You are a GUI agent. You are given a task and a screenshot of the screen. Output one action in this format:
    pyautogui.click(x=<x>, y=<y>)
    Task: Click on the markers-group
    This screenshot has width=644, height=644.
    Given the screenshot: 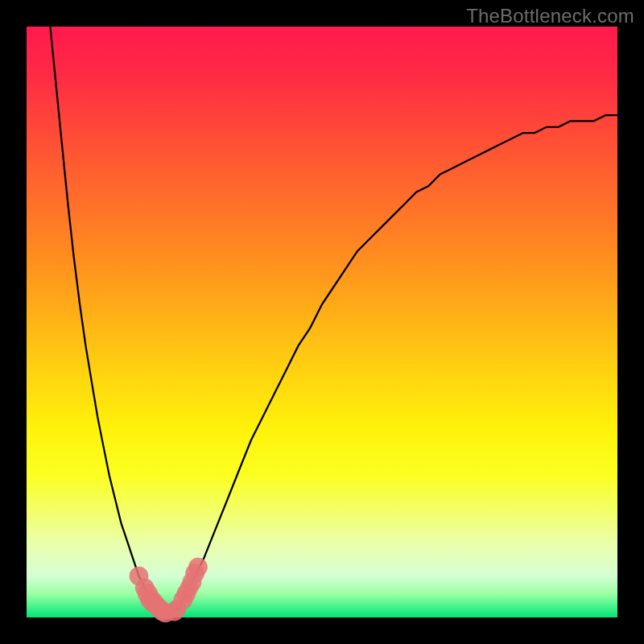 What is the action you would take?
    pyautogui.click(x=169, y=591)
    